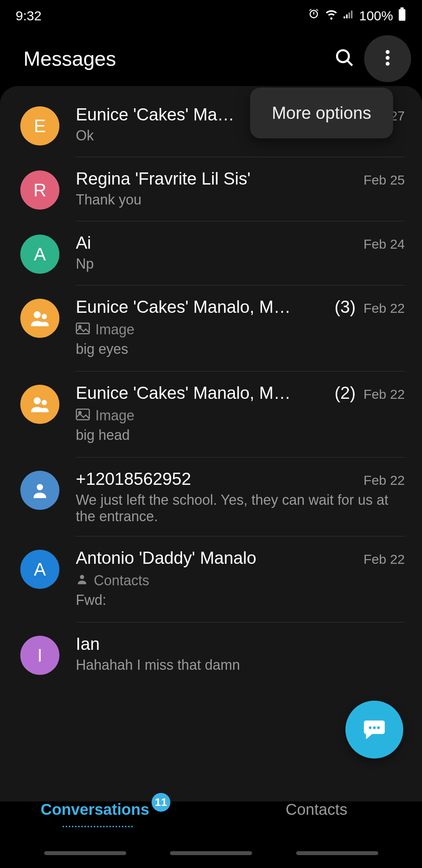 Image resolution: width=422 pixels, height=868 pixels. What do you see at coordinates (240, 264) in the screenshot?
I see `message-preview: Np` at bounding box center [240, 264].